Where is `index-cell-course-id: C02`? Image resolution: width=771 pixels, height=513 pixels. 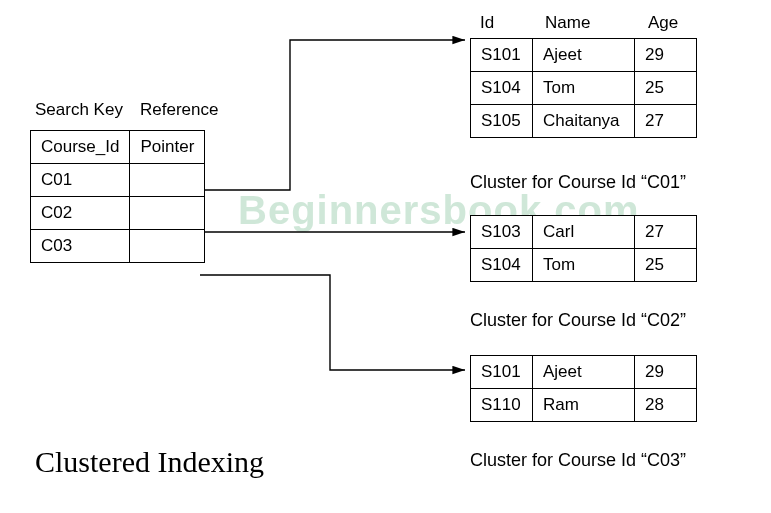 index-cell-course-id: C02 is located at coordinates (80, 214).